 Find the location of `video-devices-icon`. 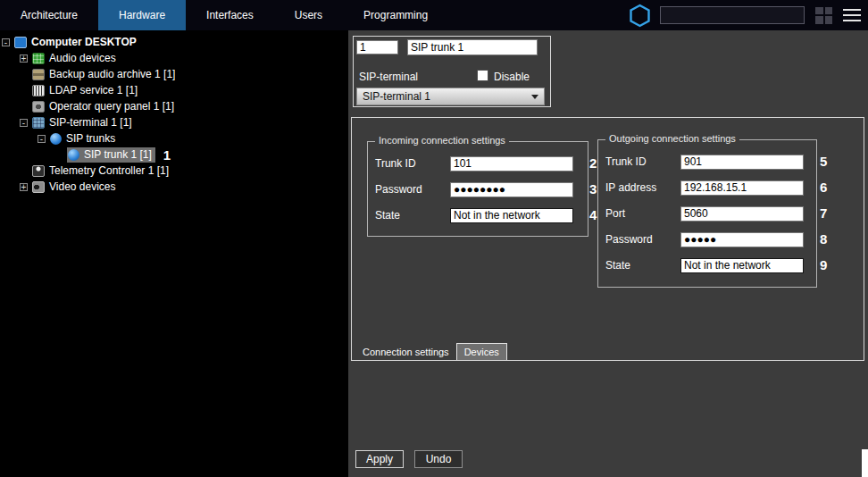

video-devices-icon is located at coordinates (38, 188).